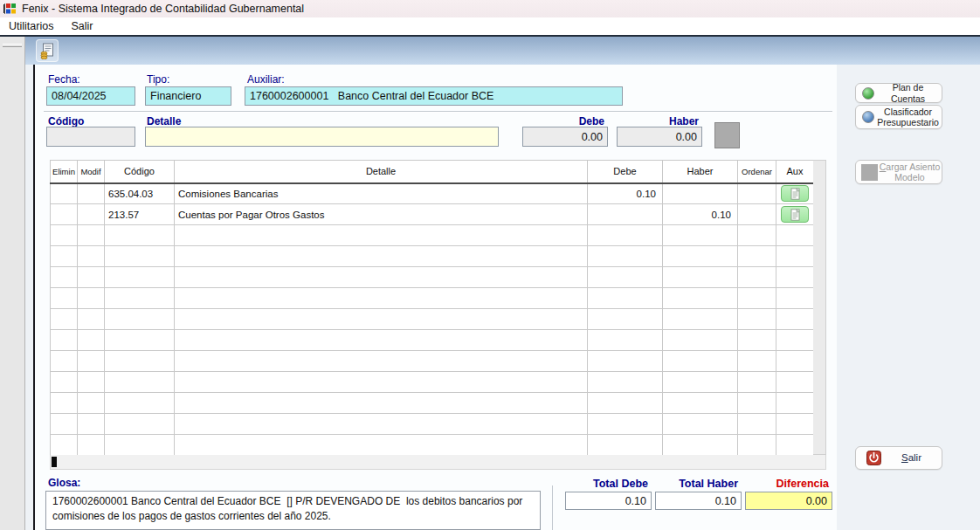 The width and height of the screenshot is (980, 530). I want to click on cargar-asiento-modelo-button: Cargar Asiento Modelo, so click(899, 172).